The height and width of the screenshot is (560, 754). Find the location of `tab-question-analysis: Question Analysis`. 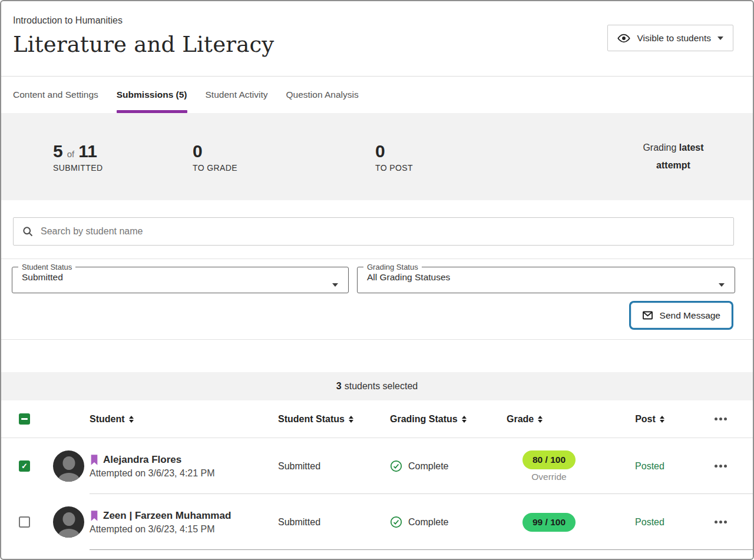

tab-question-analysis: Question Analysis is located at coordinates (322, 95).